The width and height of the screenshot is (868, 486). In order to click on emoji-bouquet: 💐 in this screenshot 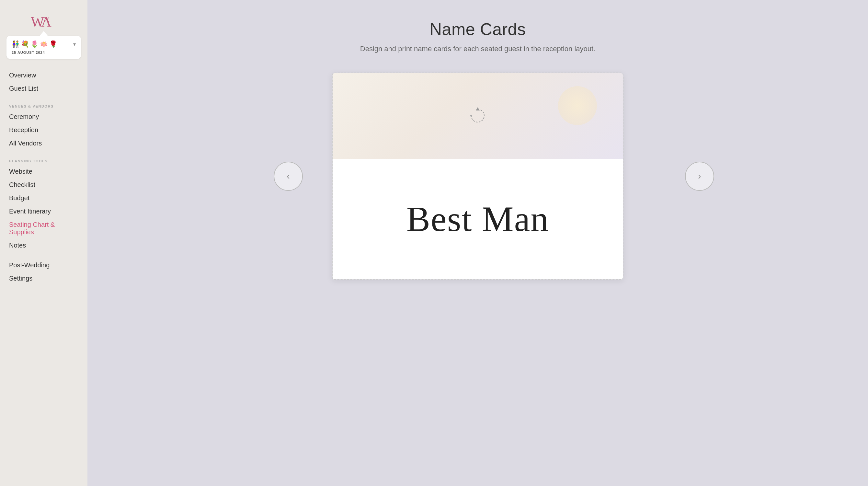, I will do `click(25, 44)`.